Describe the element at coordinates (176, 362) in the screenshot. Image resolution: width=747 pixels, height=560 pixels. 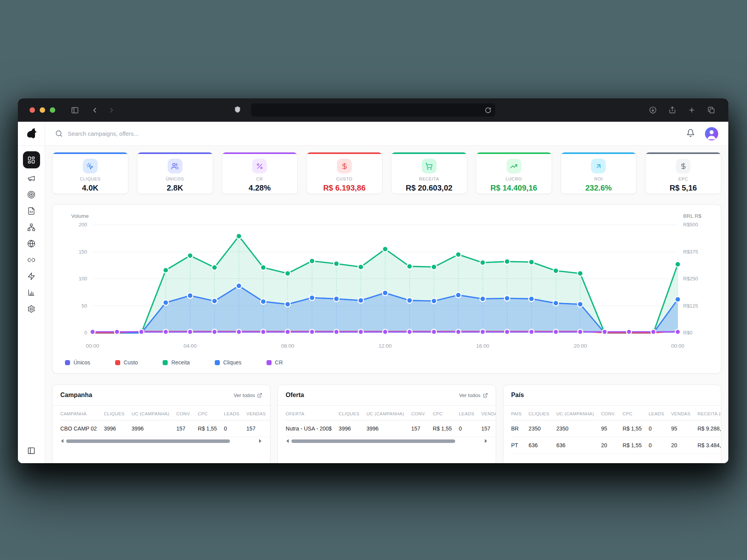
I see `legend-item-receita: Receita` at that location.